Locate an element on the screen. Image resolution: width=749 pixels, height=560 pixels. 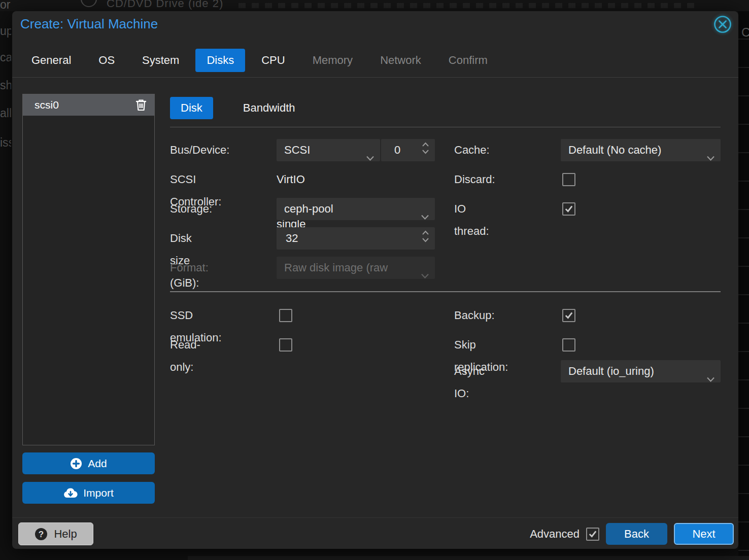
tab-cpu: CPU is located at coordinates (273, 60).